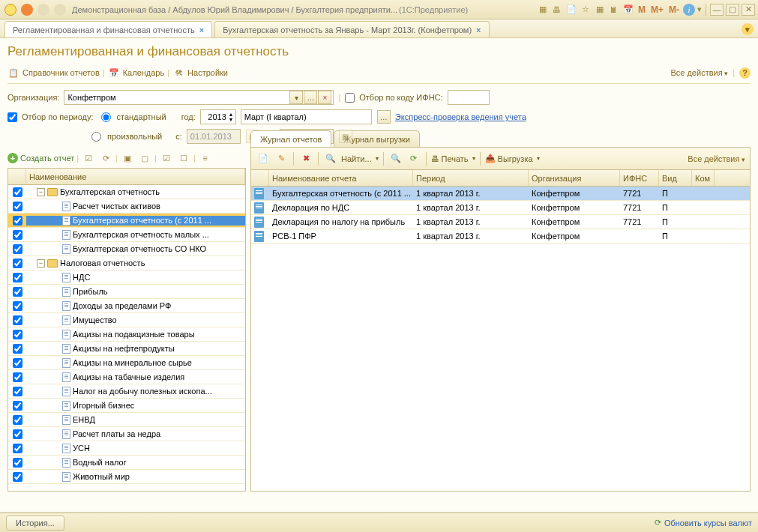 Image resolution: width=758 pixels, height=532 pixels. What do you see at coordinates (352, 29) in the screenshot?
I see `tab-accounting-report: Бухгалтерская отчетность за Январь - Мар…` at bounding box center [352, 29].